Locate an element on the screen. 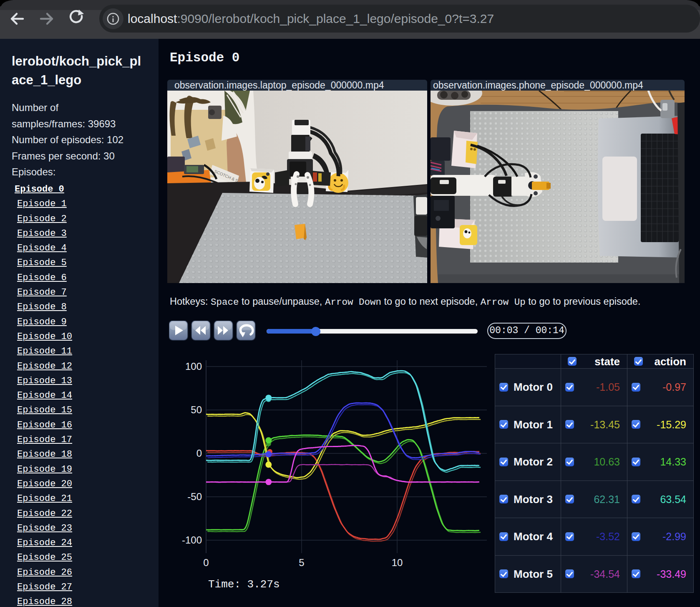  svg-text: 5 is located at coordinates (301, 563).